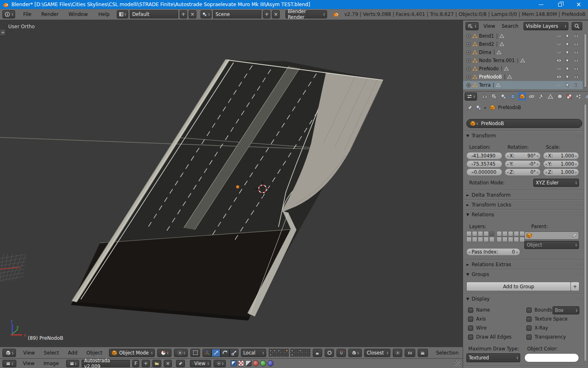  I want to click on corner-resize-grip, so click(457, 364).